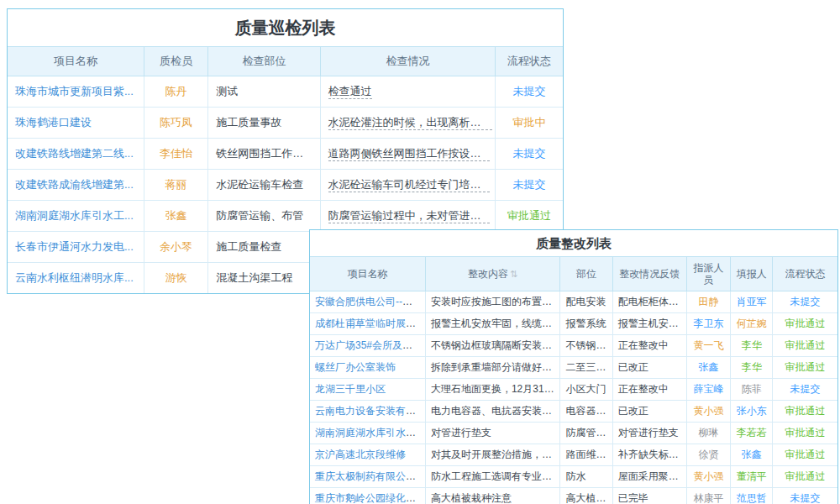 This screenshot has height=504, width=840. Describe the element at coordinates (76, 185) in the screenshot. I see `project-name-cell: 改建铁路成渝线增建第...` at that location.